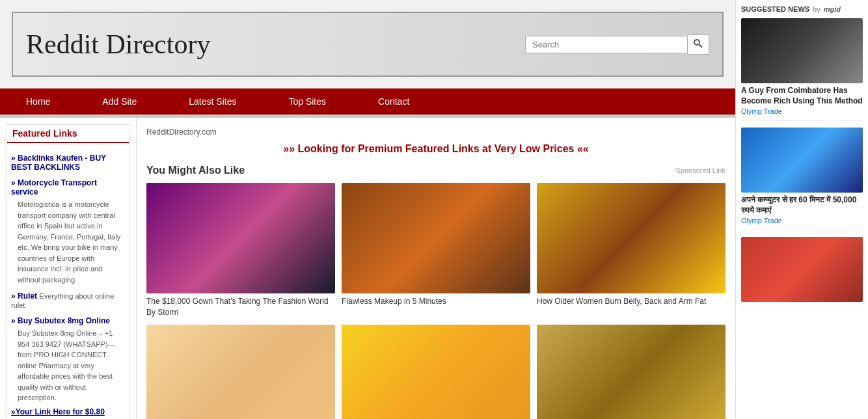 The image size is (868, 419). What do you see at coordinates (241, 250) in the screenshot?
I see `ymay-item-0: The $18,000 Gown That's Taking The Fashi…` at bounding box center [241, 250].